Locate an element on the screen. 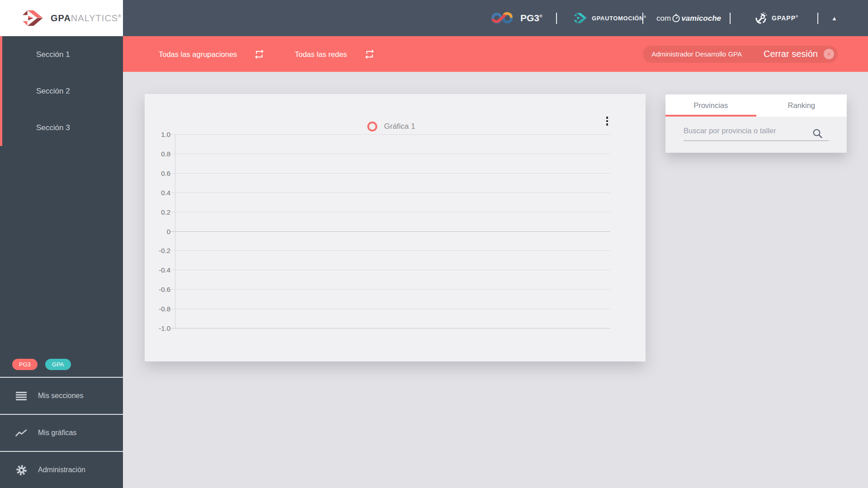 The width and height of the screenshot is (868, 488). badges-row: PG3 GPA is located at coordinates (61, 364).